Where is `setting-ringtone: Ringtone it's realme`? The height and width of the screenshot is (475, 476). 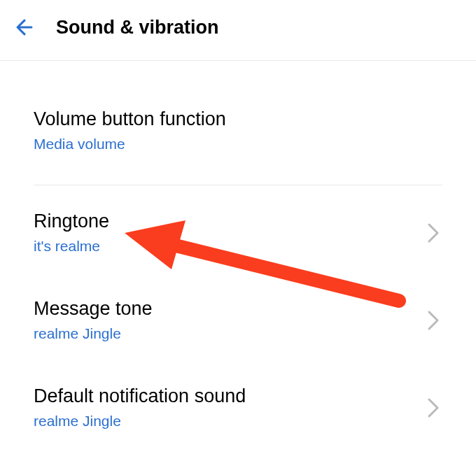
setting-ringtone: Ringtone it's realme is located at coordinates (238, 232).